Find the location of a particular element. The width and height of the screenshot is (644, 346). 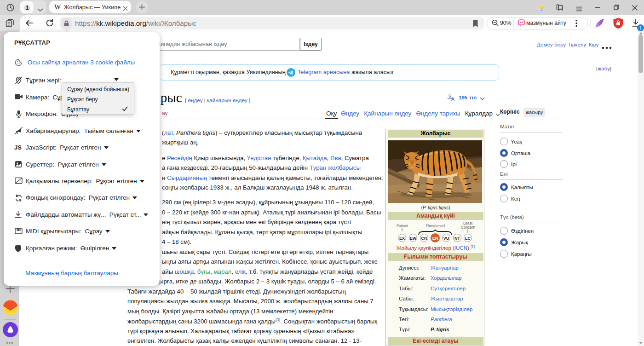

svg-text: CR is located at coordinates (424, 238).